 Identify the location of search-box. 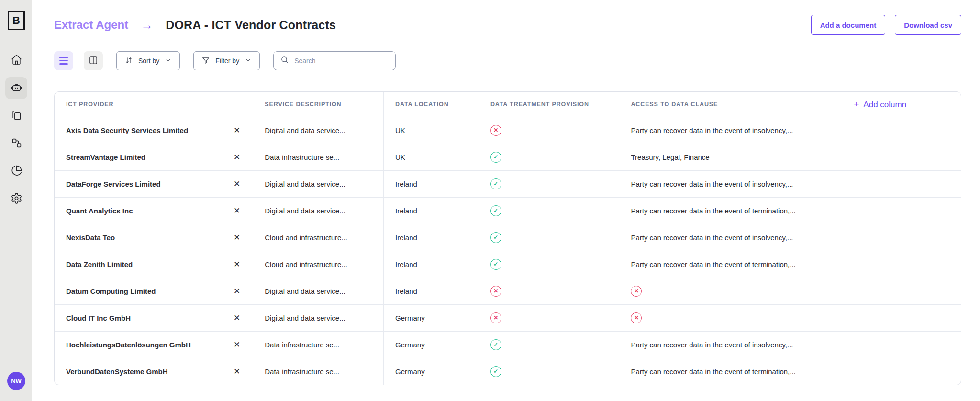
(334, 61).